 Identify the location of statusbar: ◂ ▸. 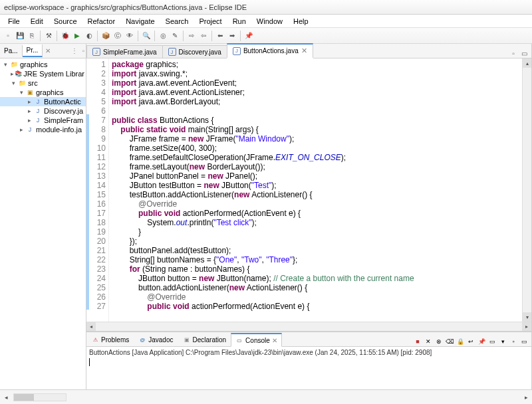
(266, 397).